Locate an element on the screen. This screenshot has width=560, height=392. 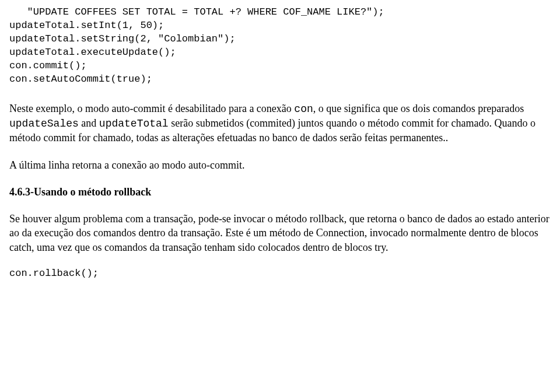
code-line: con.rollback(); is located at coordinates (54, 273).